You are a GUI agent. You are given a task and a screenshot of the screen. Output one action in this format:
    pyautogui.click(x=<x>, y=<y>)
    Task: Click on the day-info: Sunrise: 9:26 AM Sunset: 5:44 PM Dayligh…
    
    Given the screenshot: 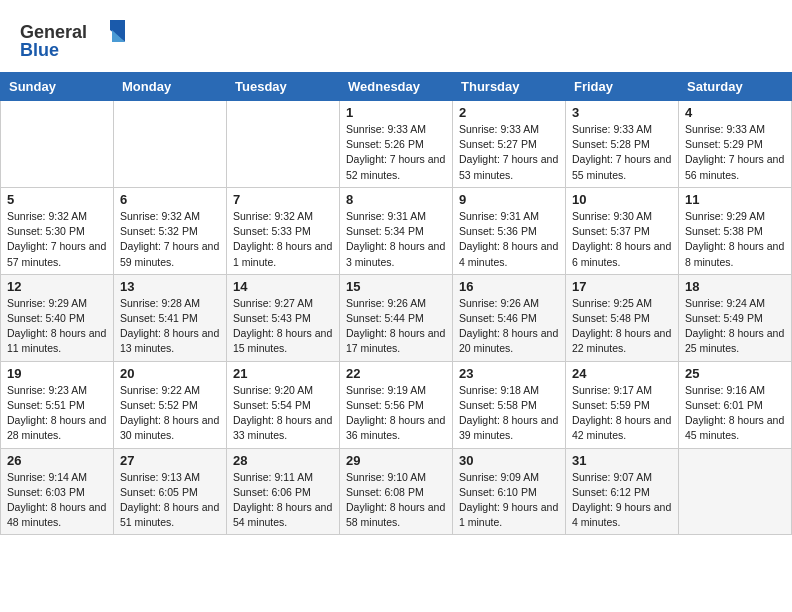 What is the action you would take?
    pyautogui.click(x=396, y=326)
    